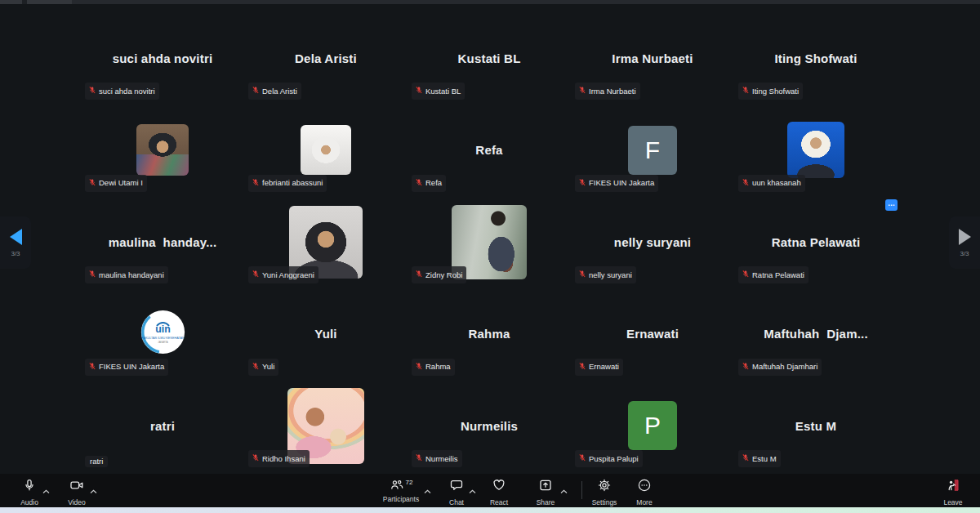  What do you see at coordinates (489, 150) in the screenshot?
I see `participant-tile: RefaRefa` at bounding box center [489, 150].